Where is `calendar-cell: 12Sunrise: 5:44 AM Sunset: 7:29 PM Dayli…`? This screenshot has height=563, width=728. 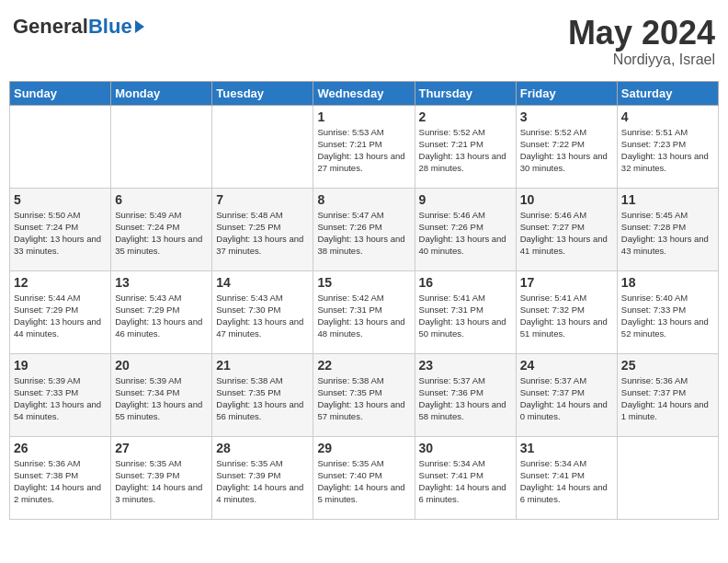 calendar-cell: 12Sunrise: 5:44 AM Sunset: 7:29 PM Dayli… is located at coordinates (61, 312).